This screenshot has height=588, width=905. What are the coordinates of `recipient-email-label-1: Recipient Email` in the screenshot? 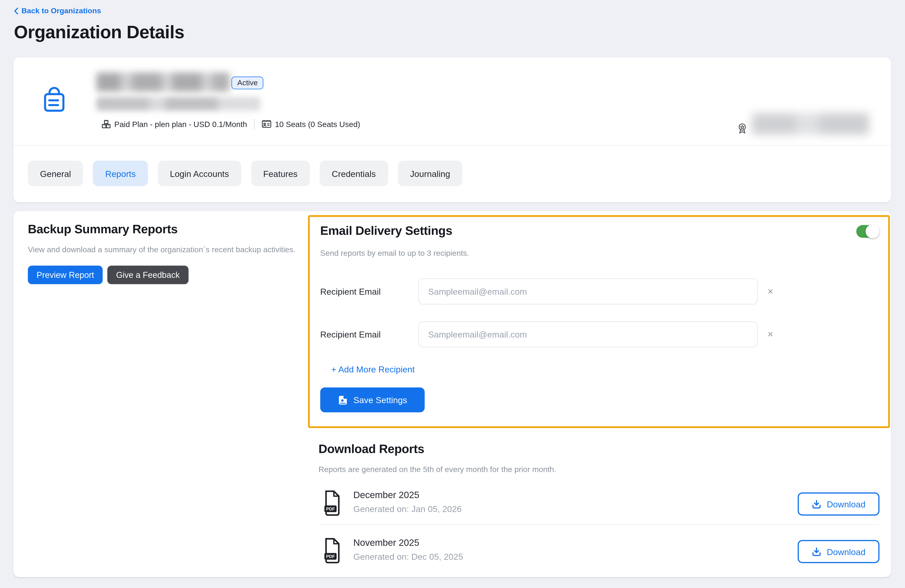 It's located at (369, 292).